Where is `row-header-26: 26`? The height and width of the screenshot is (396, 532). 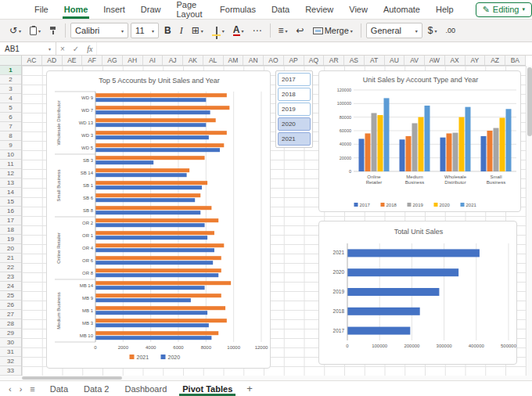 row-header-26: 26 is located at coordinates (11, 305).